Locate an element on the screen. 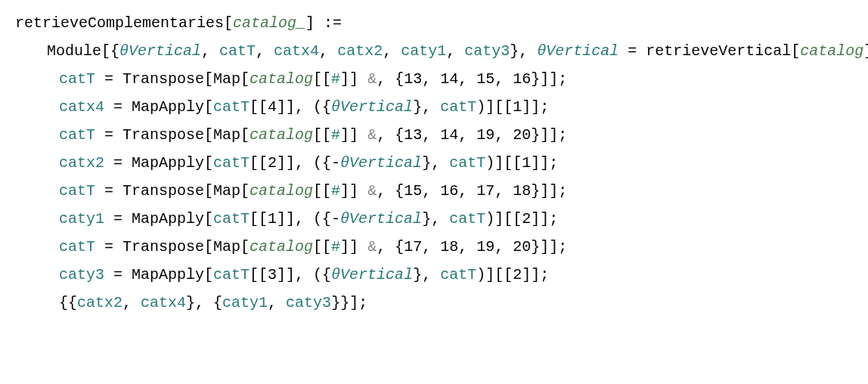 This screenshot has width=868, height=384. code-line-8: caty1 = MapApply[catT[[1]], ({-θVertical… is located at coordinates (434, 219).